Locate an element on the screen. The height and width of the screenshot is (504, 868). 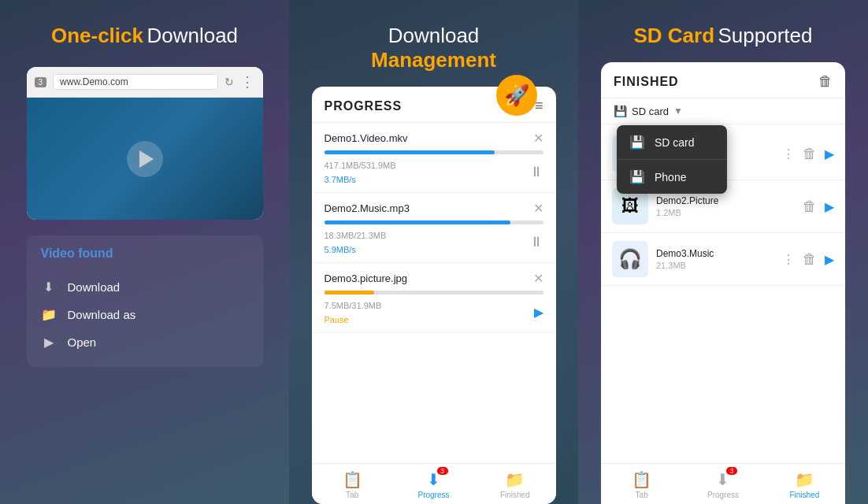
open-action: ▶ Open is located at coordinates (145, 342).